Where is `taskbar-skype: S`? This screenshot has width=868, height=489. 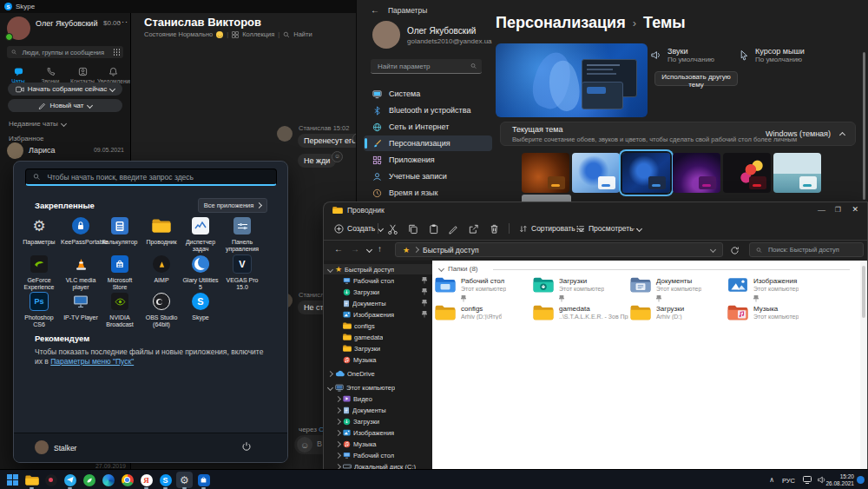 taskbar-skype: S is located at coordinates (165, 479).